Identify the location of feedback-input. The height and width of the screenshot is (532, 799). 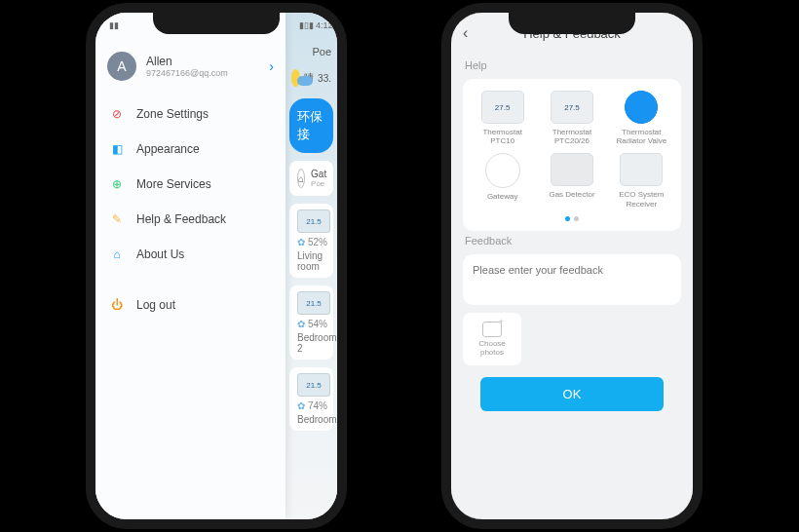
(572, 278).